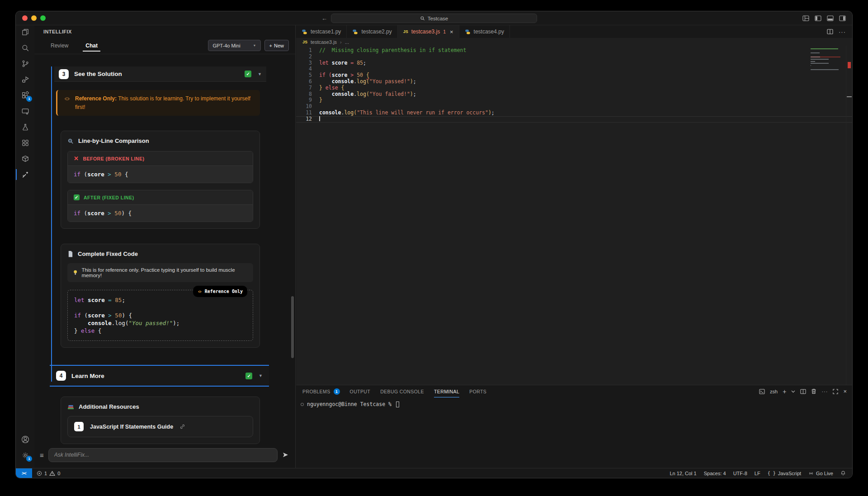  Describe the element at coordinates (163, 455) in the screenshot. I see `ask-intellifix-input` at that location.